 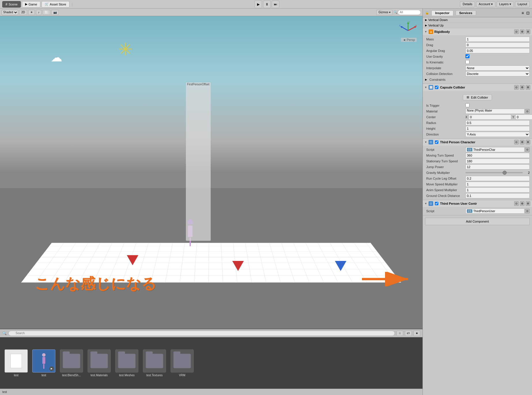 I want to click on drag-input, so click(x=497, y=45).